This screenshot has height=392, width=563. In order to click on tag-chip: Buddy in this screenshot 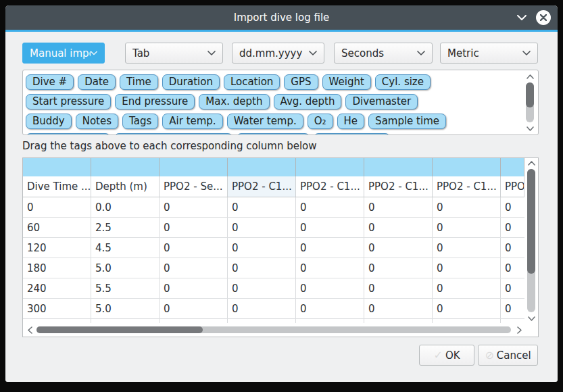, I will do `click(49, 122)`.